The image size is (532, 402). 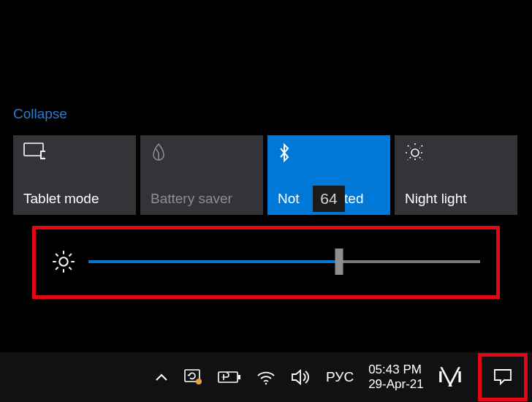 I want to click on brightness-slider-thumb, so click(x=339, y=262).